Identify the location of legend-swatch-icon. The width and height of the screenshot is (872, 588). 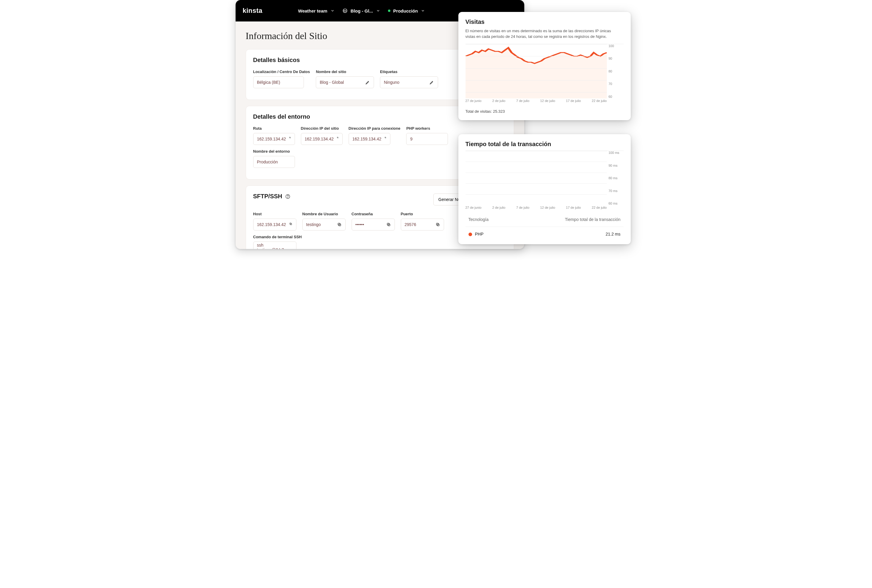
(470, 234).